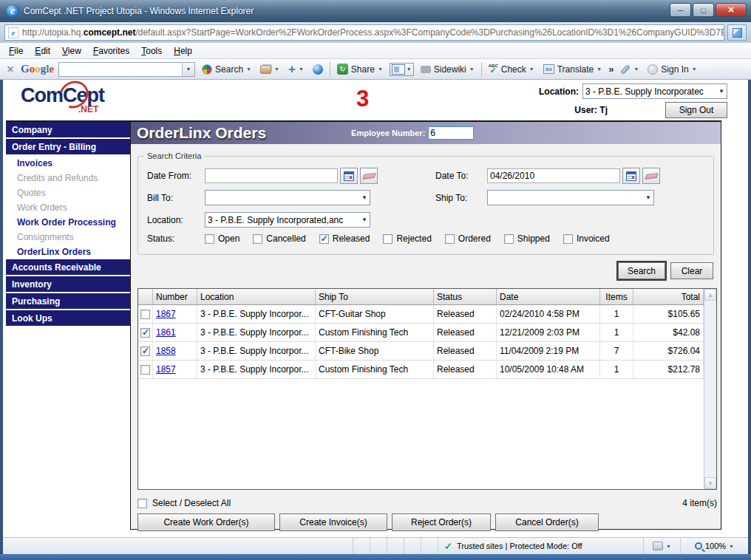  Describe the element at coordinates (696, 110) in the screenshot. I see `sign-out-button: Sign Out` at that location.